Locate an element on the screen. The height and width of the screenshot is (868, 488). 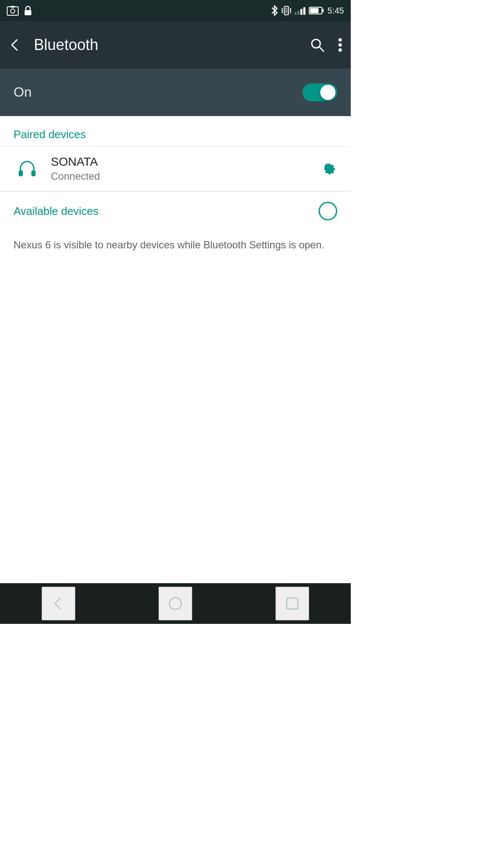
page-title: Bluetooth is located at coordinates (66, 45).